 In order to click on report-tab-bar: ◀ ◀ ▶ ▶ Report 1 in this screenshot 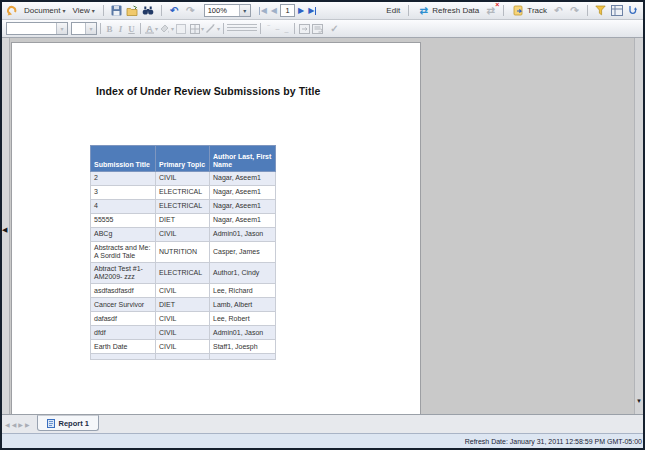, I will do `click(322, 424)`.